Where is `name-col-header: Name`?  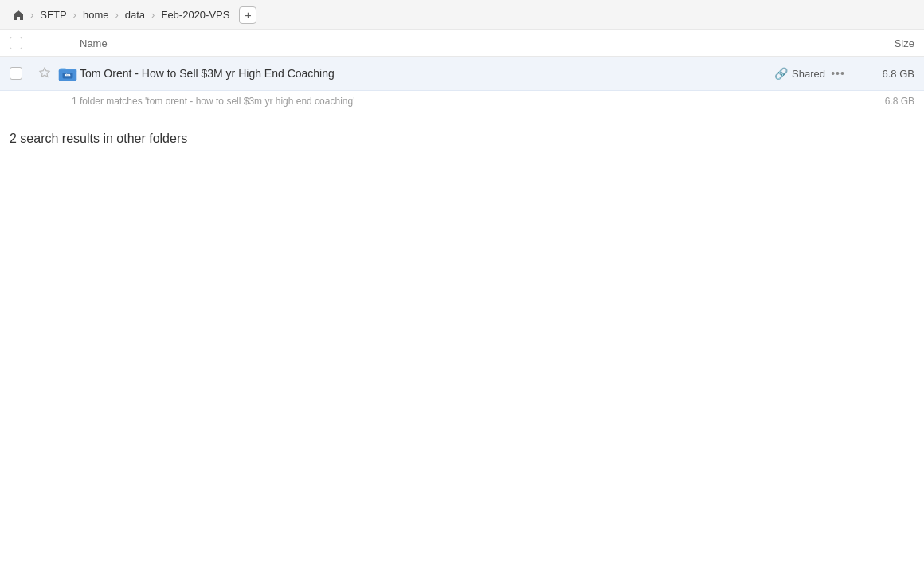 name-col-header: Name is located at coordinates (465, 43).